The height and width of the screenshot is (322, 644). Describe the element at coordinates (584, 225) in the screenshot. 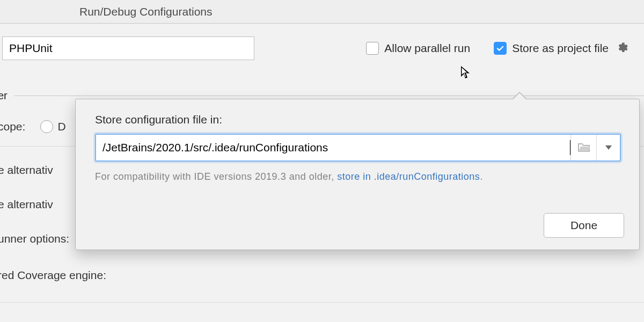

I see `done-button: Done` at that location.